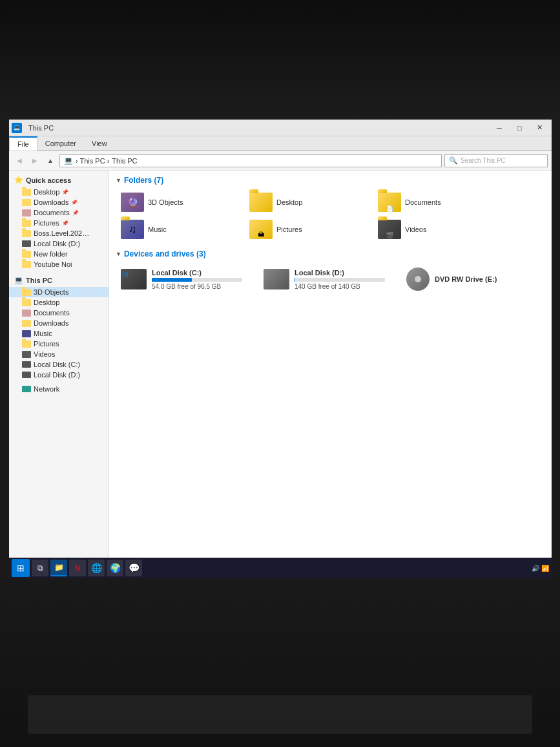 Image resolution: width=560 pixels, height=747 pixels. Describe the element at coordinates (59, 364) in the screenshot. I see `sidebar-item-local-c: Local Disk (C:)` at that location.